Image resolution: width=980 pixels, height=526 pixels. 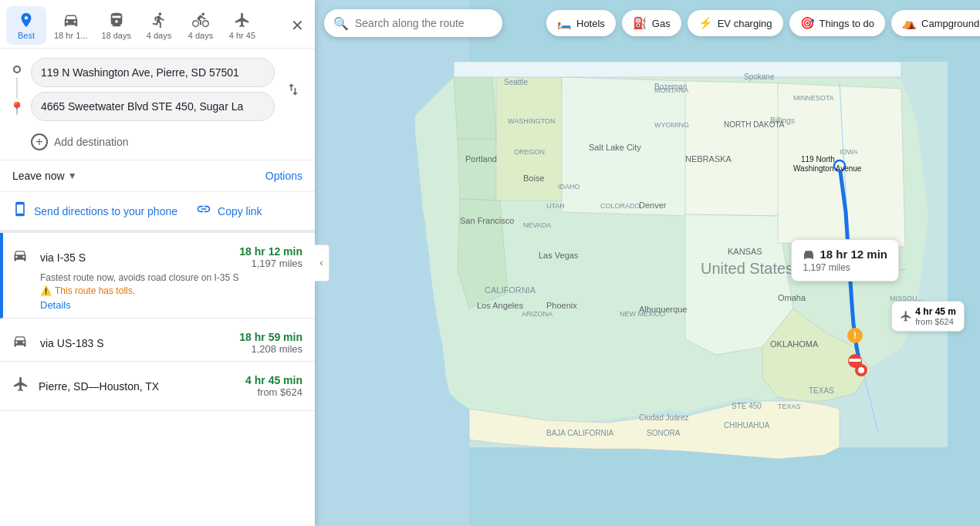 What do you see at coordinates (562, 305) in the screenshot?
I see `svg-text: Phoenix` at bounding box center [562, 305].